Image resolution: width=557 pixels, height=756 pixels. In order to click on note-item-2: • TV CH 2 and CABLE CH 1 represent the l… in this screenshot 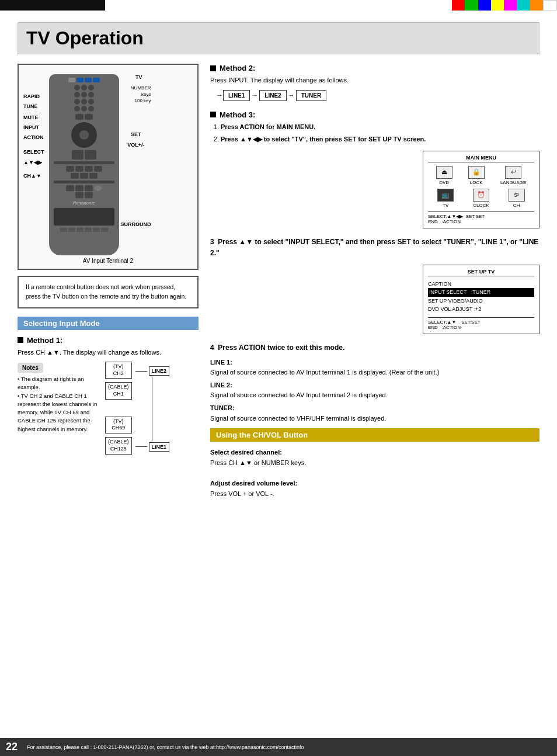, I will do `click(58, 412)`.